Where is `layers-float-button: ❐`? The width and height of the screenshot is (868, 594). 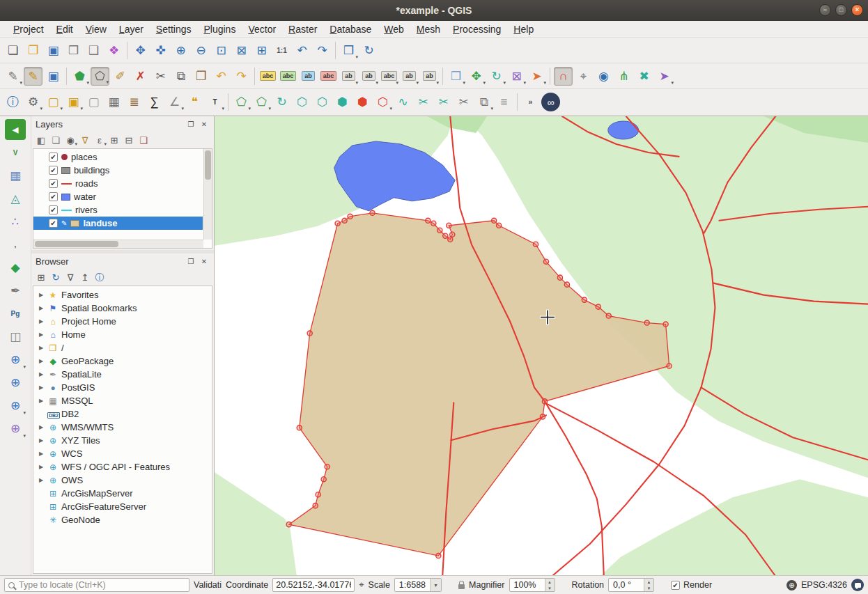 layers-float-button: ❐ is located at coordinates (191, 124).